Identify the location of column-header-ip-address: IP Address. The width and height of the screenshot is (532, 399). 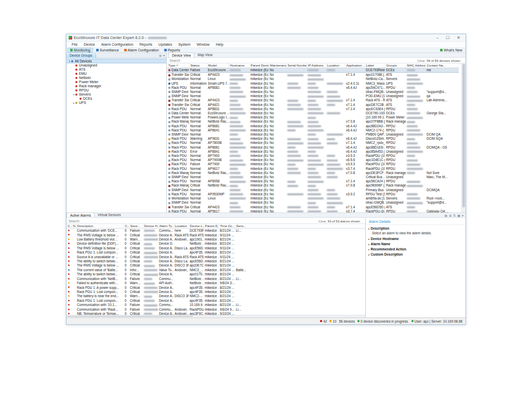
(316, 65).